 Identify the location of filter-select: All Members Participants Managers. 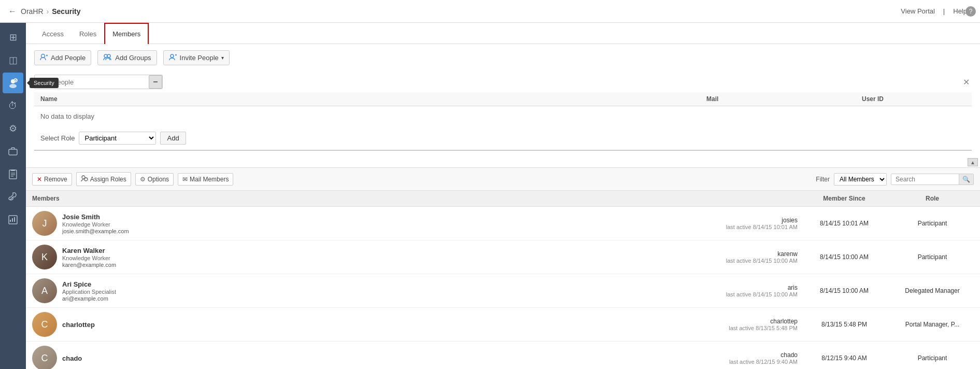
(860, 179).